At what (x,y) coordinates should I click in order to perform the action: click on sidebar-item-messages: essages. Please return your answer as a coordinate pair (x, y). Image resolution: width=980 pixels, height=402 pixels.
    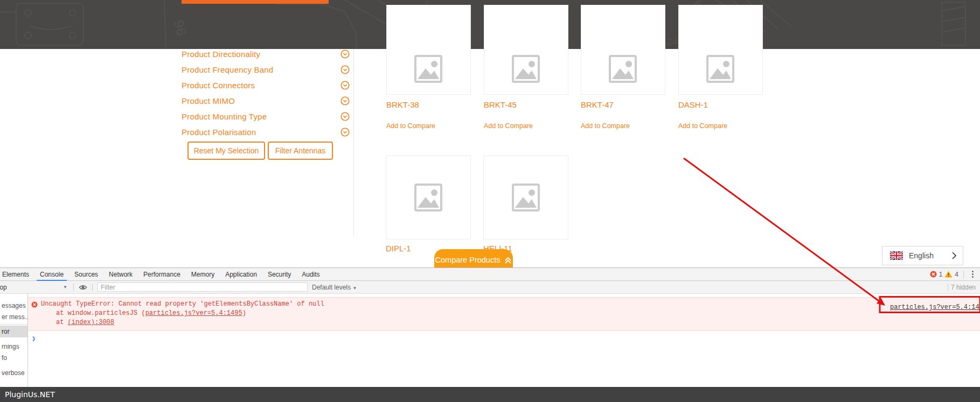
    Looking at the image, I should click on (14, 306).